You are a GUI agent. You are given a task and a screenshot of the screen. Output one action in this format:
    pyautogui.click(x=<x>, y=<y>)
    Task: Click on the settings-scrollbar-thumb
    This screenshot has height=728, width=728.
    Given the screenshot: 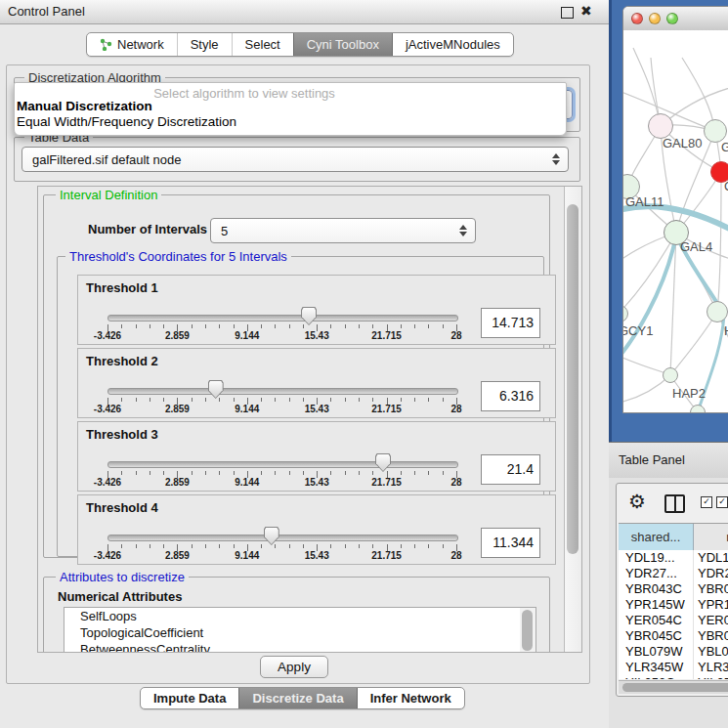 What is the action you would take?
    pyautogui.click(x=573, y=379)
    